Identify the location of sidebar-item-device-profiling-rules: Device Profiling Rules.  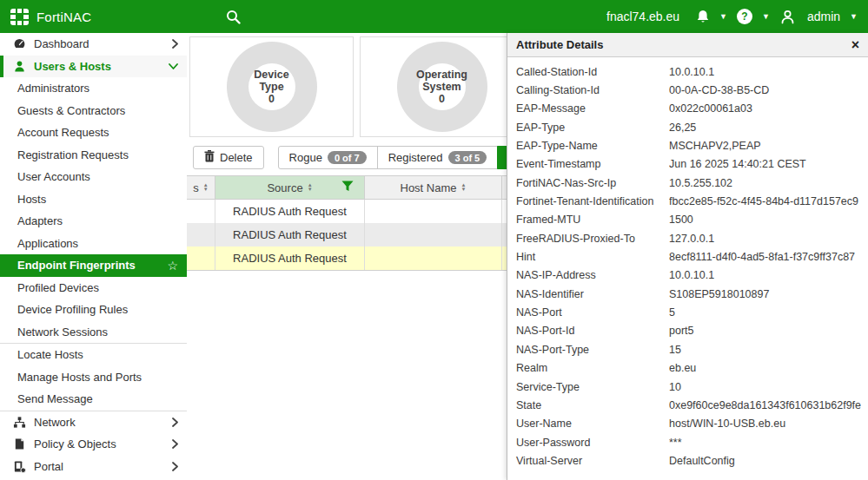
(94, 310).